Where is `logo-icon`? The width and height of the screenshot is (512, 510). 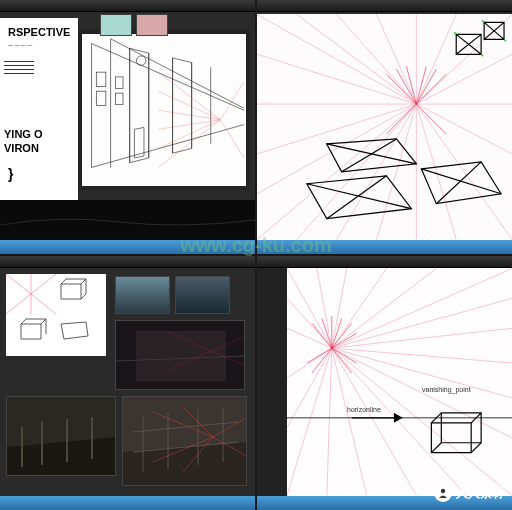
logo-icon is located at coordinates (443, 493).